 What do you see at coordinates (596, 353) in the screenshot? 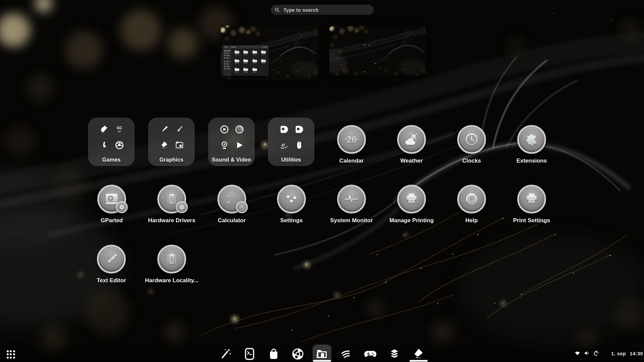
I see `power-icon` at bounding box center [596, 353].